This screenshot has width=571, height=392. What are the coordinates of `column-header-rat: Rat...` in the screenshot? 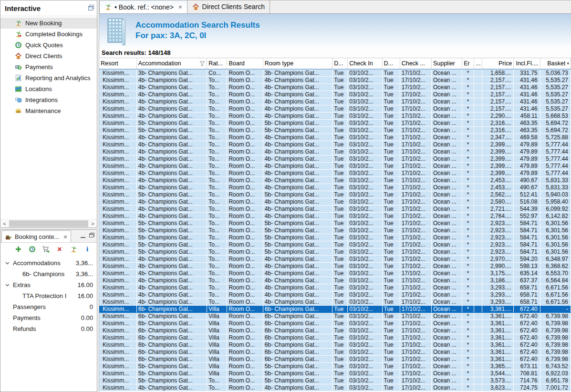 It's located at (217, 64).